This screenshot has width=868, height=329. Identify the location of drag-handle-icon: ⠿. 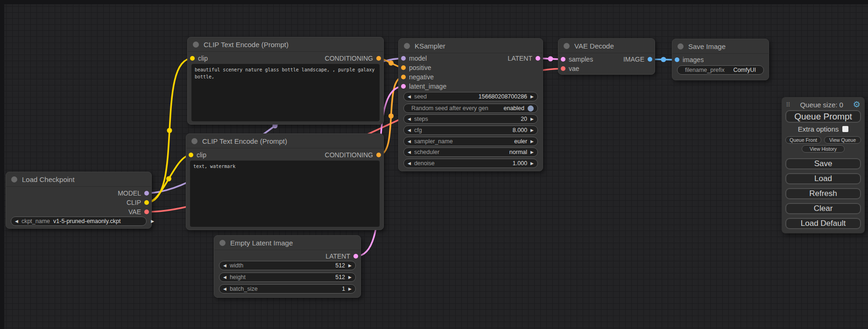
(788, 105).